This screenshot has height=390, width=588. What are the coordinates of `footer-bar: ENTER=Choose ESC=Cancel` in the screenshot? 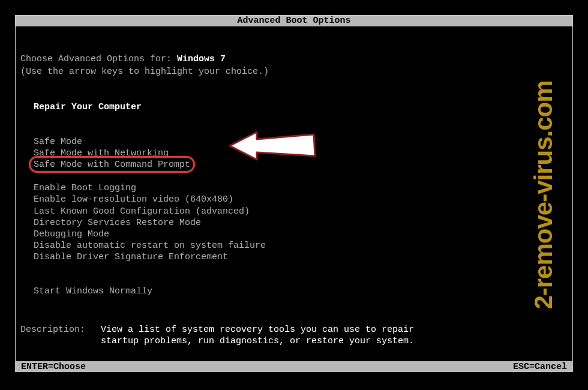 It's located at (294, 367).